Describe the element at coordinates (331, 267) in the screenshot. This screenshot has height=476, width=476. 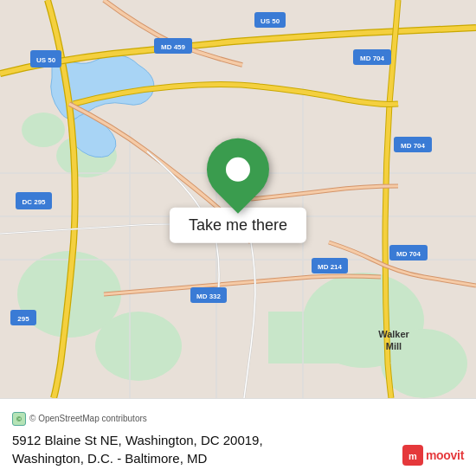
I see `svg-text: MD 214` at that location.